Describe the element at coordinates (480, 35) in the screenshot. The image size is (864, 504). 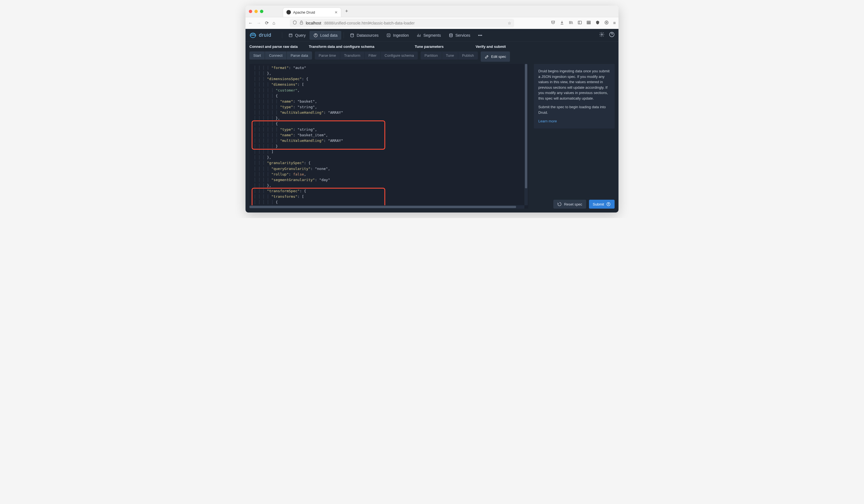
I see `nav-more: •••` at that location.